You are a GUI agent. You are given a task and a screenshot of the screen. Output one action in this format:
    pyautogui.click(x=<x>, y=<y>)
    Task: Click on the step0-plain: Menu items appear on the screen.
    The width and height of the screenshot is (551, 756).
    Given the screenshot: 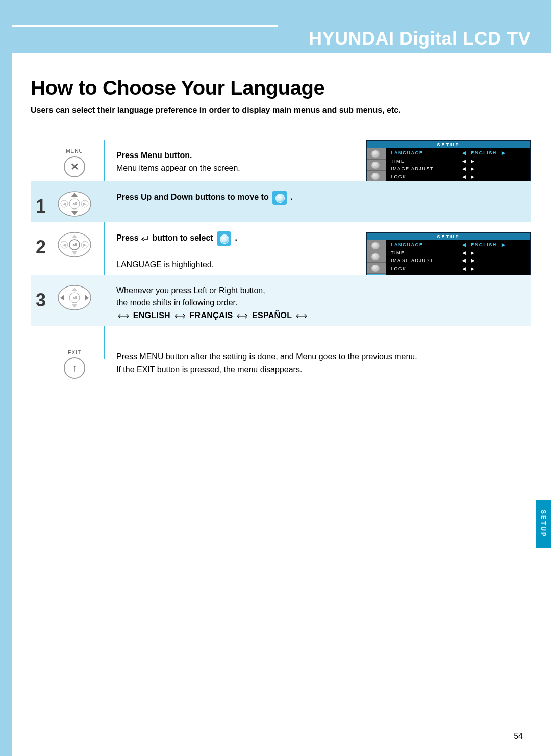 What is the action you would take?
    pyautogui.click(x=179, y=168)
    